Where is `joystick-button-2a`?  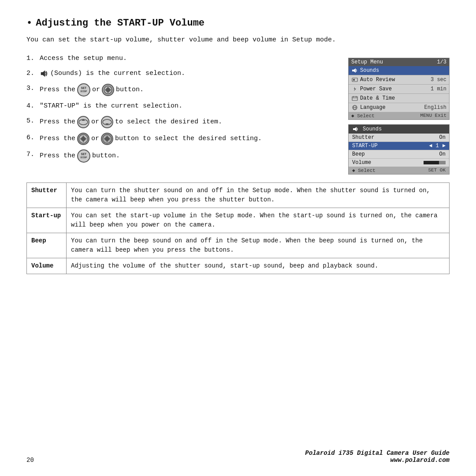
joystick-button-2a is located at coordinates (83, 139).